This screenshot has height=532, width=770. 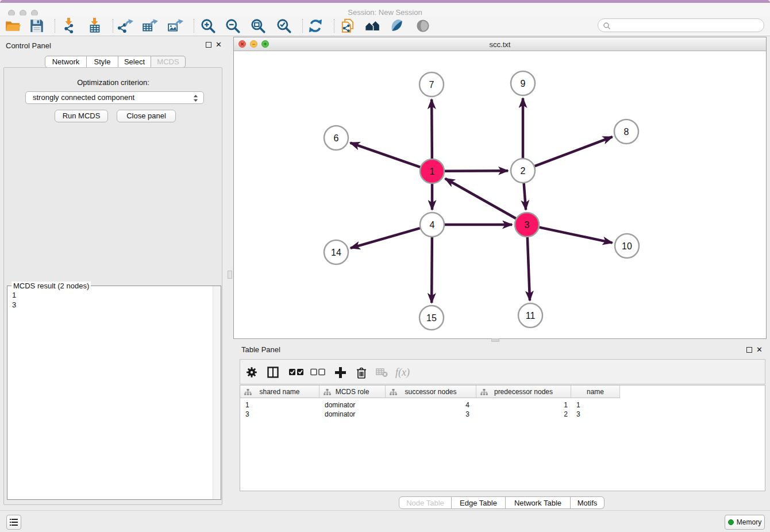 What do you see at coordinates (425, 503) in the screenshot?
I see `tab-node-table: Node Table` at bounding box center [425, 503].